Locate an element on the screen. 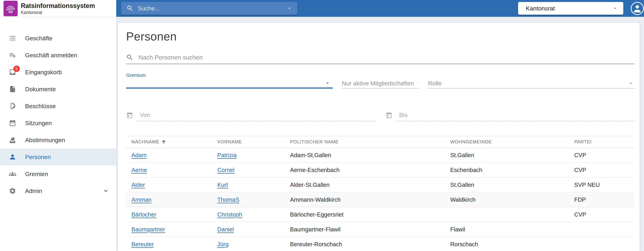 Image resolution: width=644 pixels, height=251 pixels. vorname-link: Jürg is located at coordinates (223, 244).